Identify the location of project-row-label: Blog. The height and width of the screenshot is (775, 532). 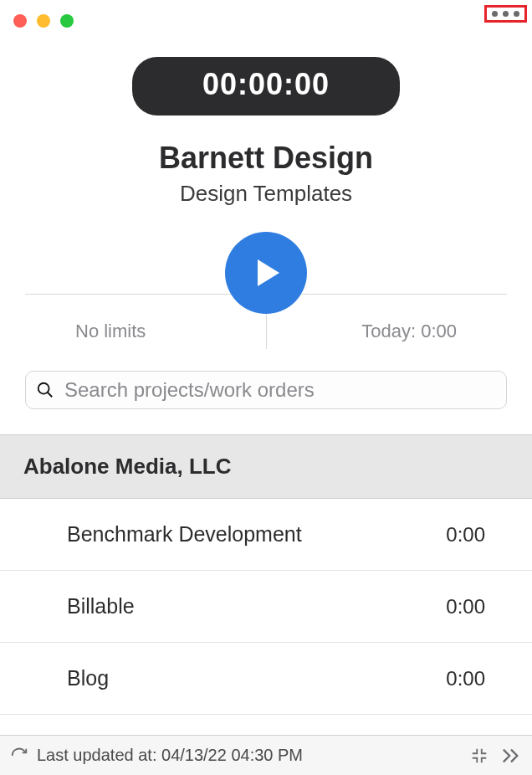
(88, 678).